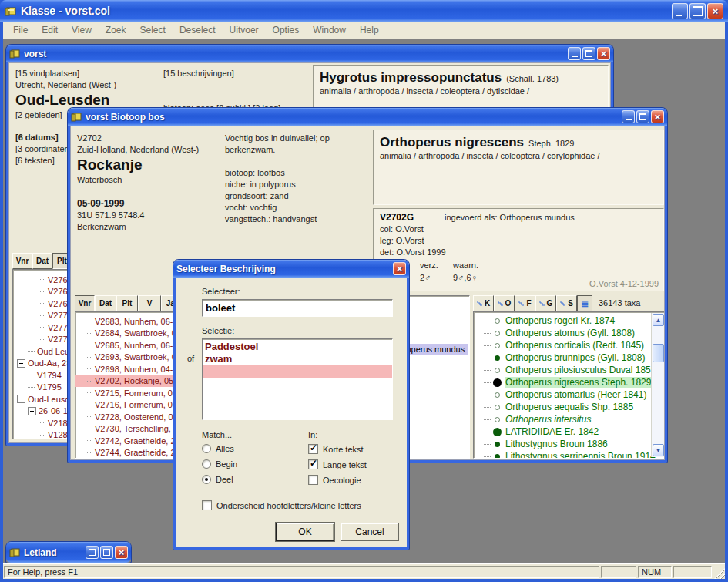 The image size is (728, 582). Describe the element at coordinates (297, 372) in the screenshot. I see `selection-highlight-row` at that location.